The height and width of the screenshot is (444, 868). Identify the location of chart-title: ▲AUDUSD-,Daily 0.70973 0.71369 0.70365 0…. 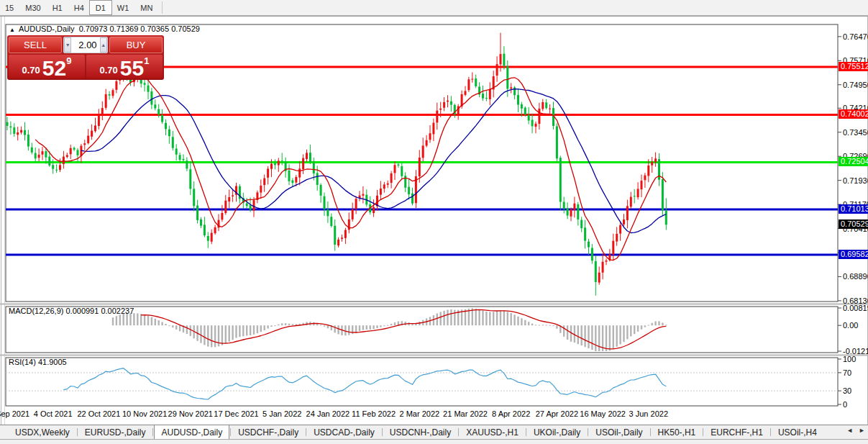
(105, 29).